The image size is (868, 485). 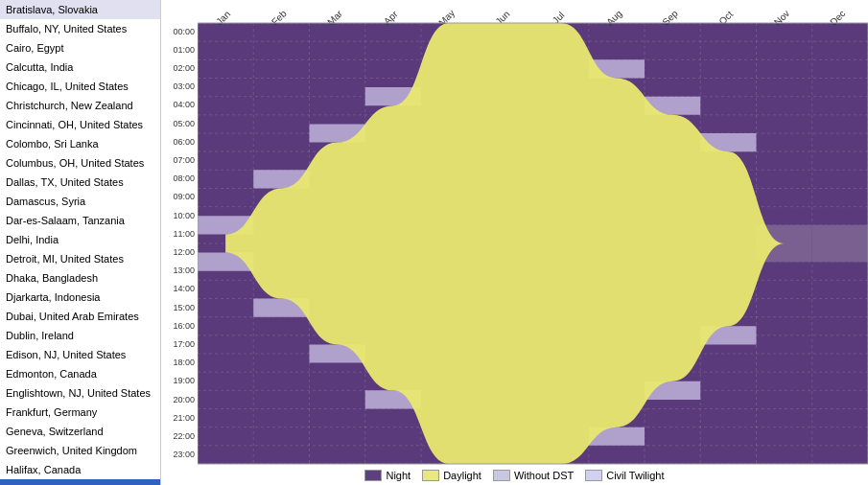 What do you see at coordinates (452, 475) in the screenshot?
I see `legend-item: Daylight` at bounding box center [452, 475].